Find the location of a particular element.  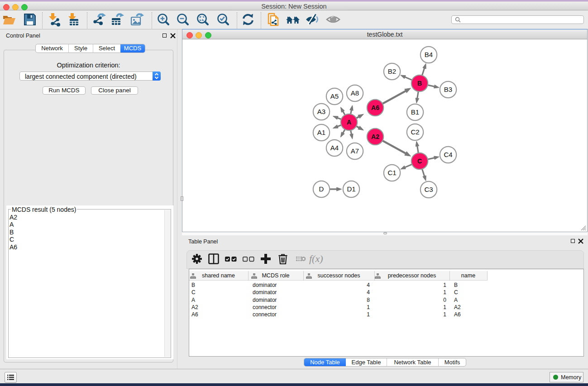

svg-text: A6 is located at coordinates (375, 108).